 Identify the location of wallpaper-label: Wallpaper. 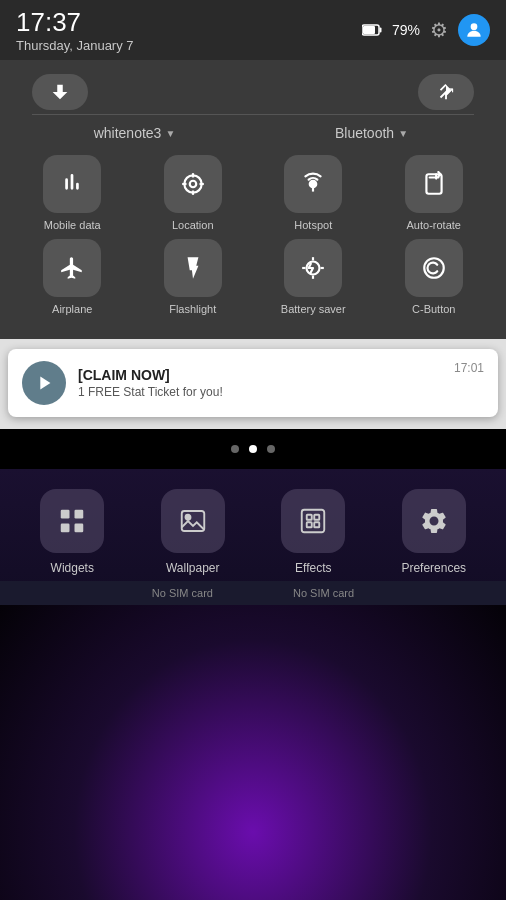
(193, 568).